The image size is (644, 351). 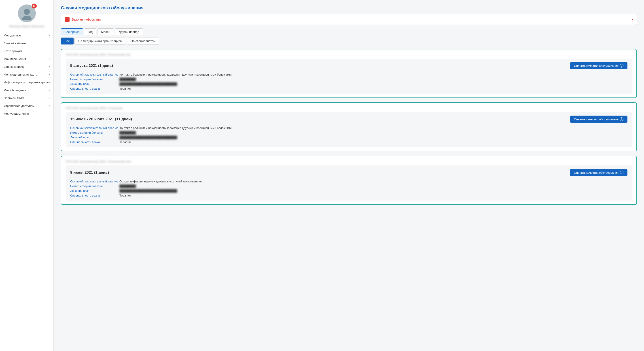 What do you see at coordinates (349, 74) in the screenshot?
I see `case-card: ГБУЗ МО «Коломенская ЦРБ» Поликлиника №1…` at bounding box center [349, 74].